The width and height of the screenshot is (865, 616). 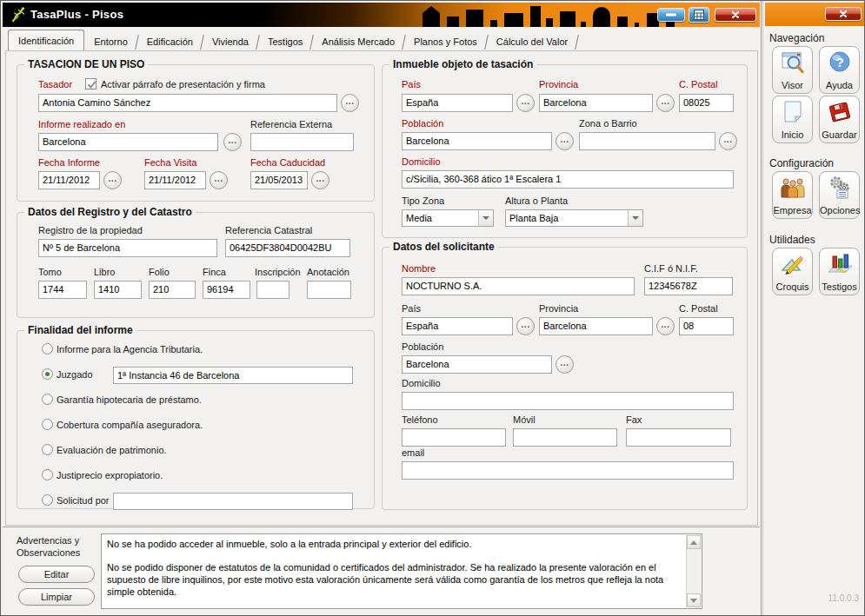 I want to click on inicio-button: Inicio, so click(x=793, y=120).